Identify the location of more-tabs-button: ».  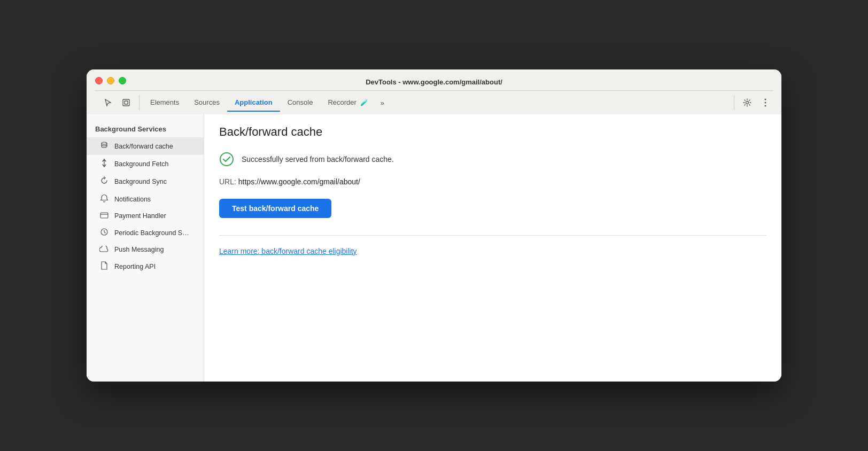
(382, 103).